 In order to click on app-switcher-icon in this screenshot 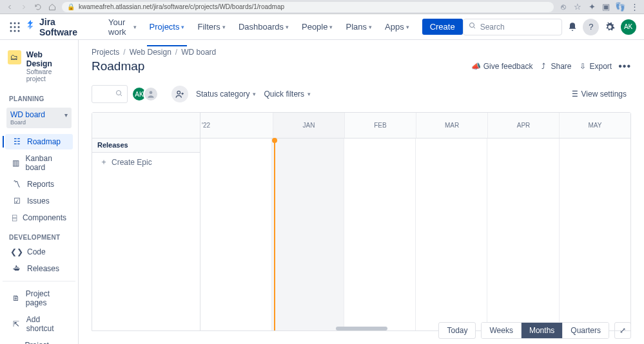, I will do `click(15, 27)`.